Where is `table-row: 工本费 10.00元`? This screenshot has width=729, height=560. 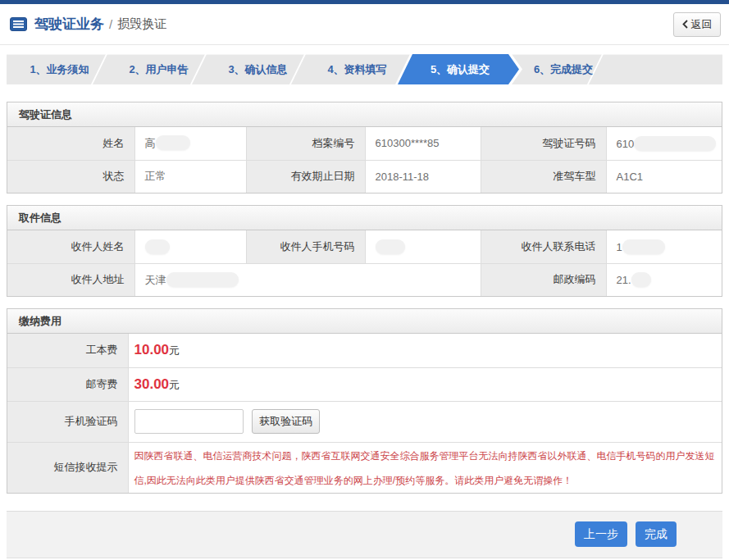 table-row: 工本费 10.00元 is located at coordinates (364, 351).